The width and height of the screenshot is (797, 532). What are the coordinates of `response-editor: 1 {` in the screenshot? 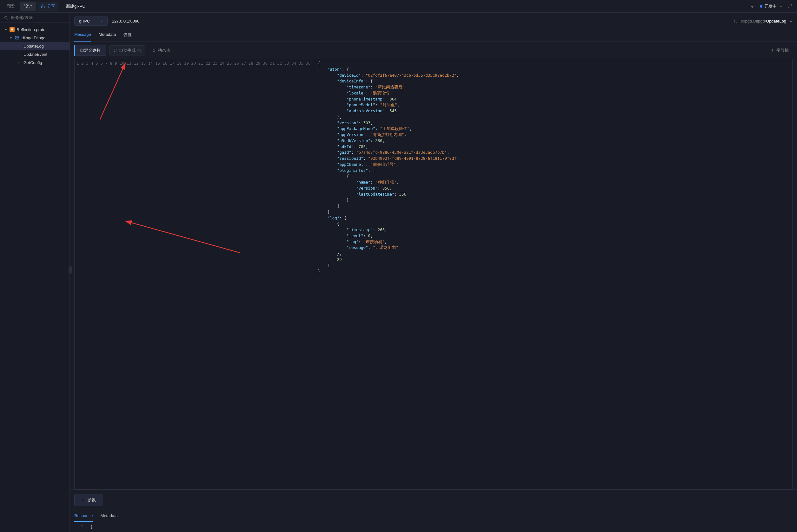 It's located at (433, 527).